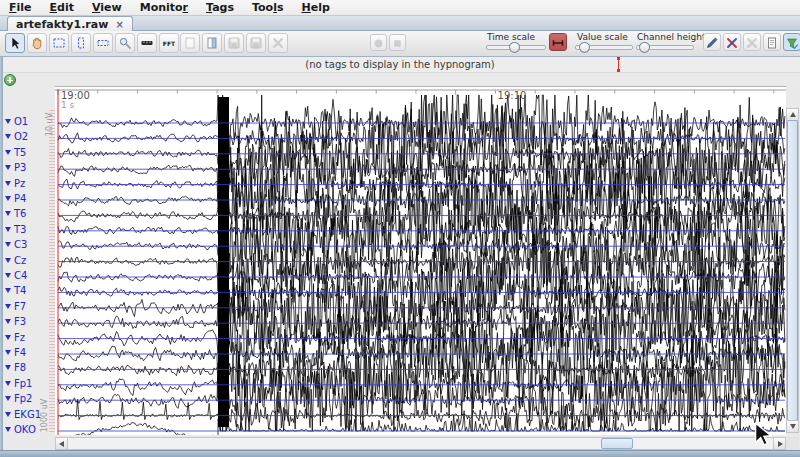 The image size is (800, 457). Describe the element at coordinates (603, 46) in the screenshot. I see `value-scale-slider` at that location.